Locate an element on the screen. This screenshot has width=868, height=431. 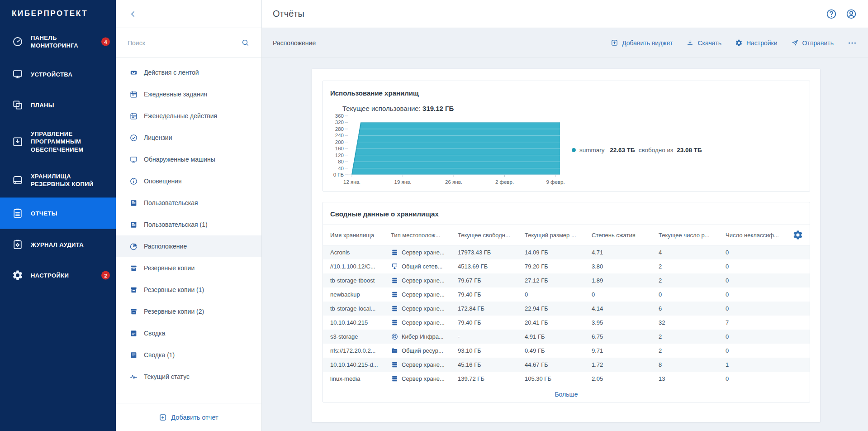
cell-compression-ratio: 4.71 is located at coordinates (625, 253).